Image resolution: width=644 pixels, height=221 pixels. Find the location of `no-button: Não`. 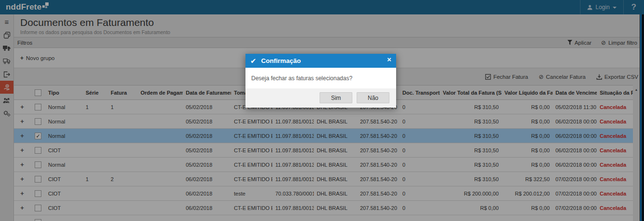

no-button: Não is located at coordinates (373, 98).